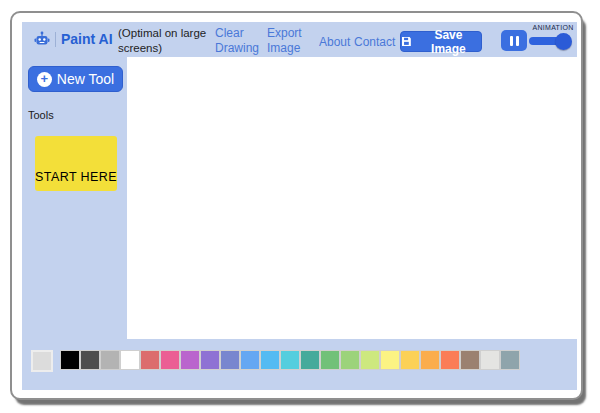 This screenshot has height=413, width=600. I want to click on plus-circle-icon: +, so click(44, 80).